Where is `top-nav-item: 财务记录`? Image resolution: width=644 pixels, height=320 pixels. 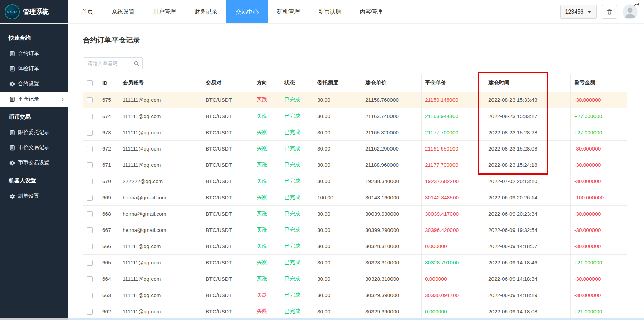 top-nav-item: 财务记录 is located at coordinates (206, 12).